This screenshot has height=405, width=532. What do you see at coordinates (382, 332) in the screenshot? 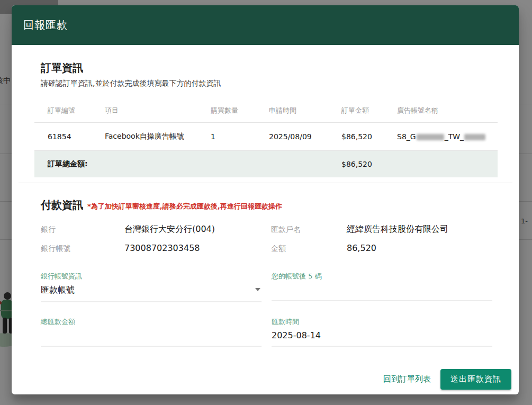
I see `remit-time-field-group: 匯款時間` at bounding box center [382, 332].